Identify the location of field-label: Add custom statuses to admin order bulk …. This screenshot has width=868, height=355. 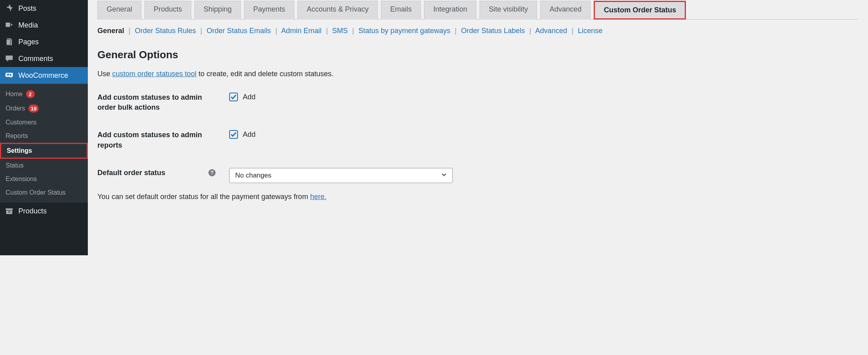
(163, 103).